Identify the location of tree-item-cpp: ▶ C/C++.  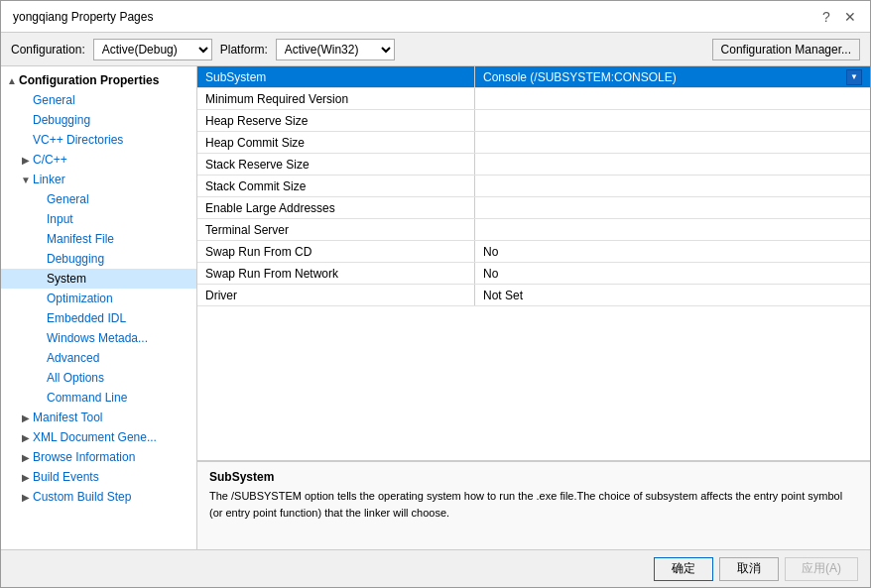
(99, 160).